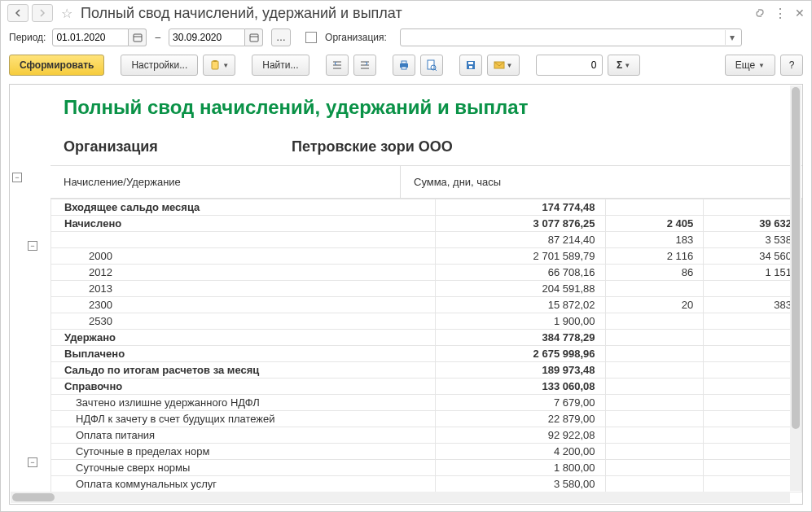  I want to click on period-to-calendar-button, so click(254, 37).